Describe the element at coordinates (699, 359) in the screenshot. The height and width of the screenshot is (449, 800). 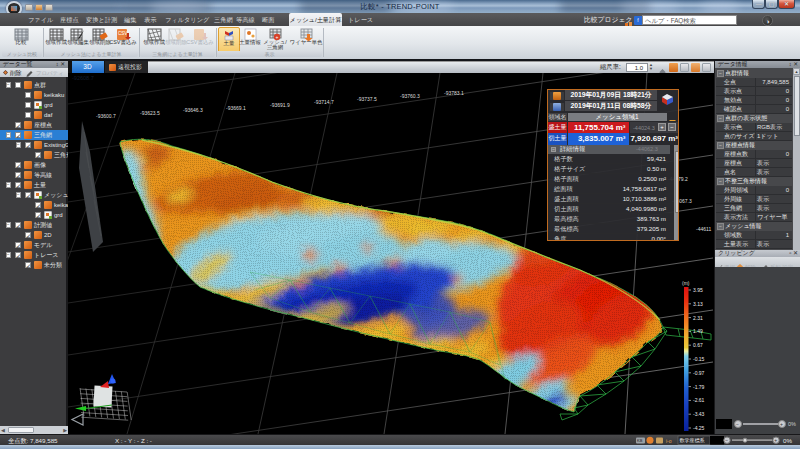
I see `svg-text: -0.15` at that location.